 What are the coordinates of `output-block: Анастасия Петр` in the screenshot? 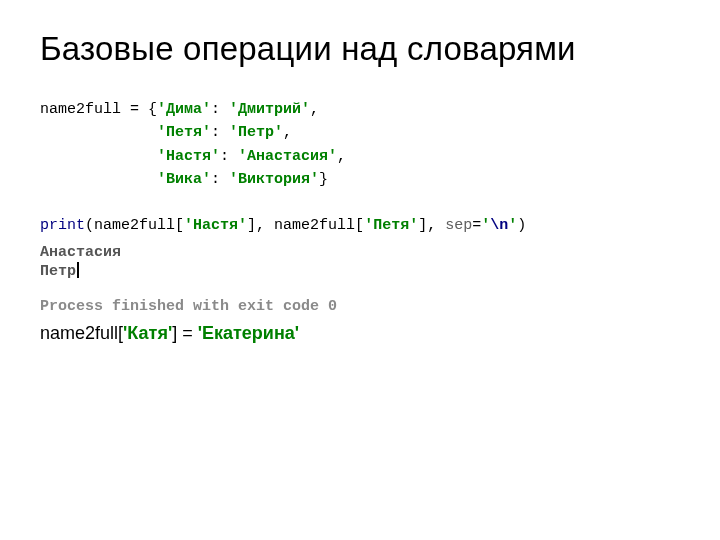 It's located at (360, 261).